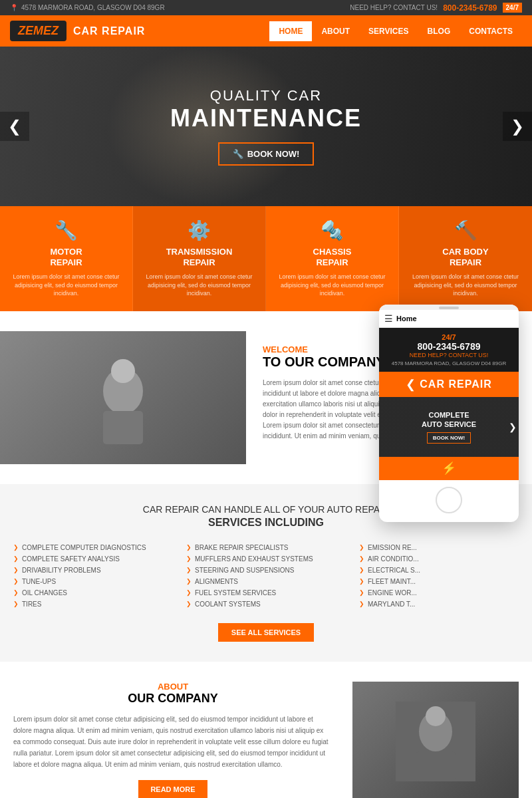 This screenshot has width=532, height=798. What do you see at coordinates (93, 571) in the screenshot?
I see `service-item: DRIVABILITY PROBLEMS` at bounding box center [93, 571].